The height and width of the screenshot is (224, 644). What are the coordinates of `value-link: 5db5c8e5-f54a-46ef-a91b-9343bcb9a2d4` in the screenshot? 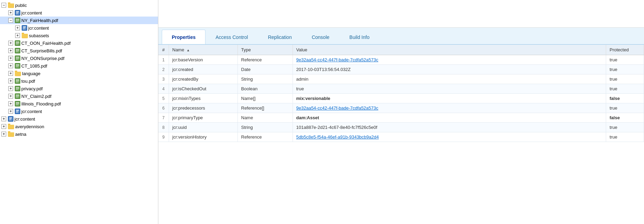 It's located at (338, 137).